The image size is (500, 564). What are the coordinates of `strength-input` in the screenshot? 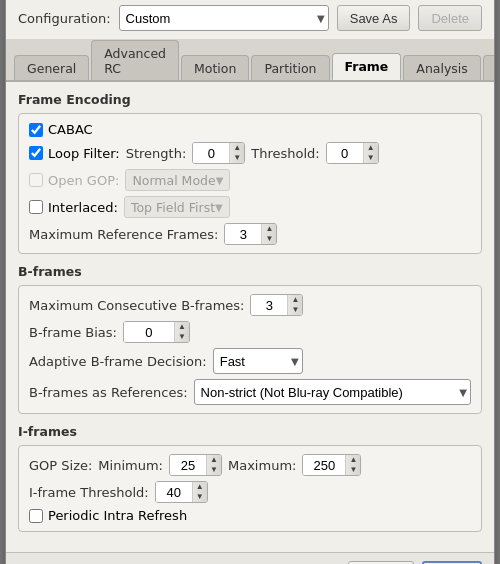 It's located at (211, 153).